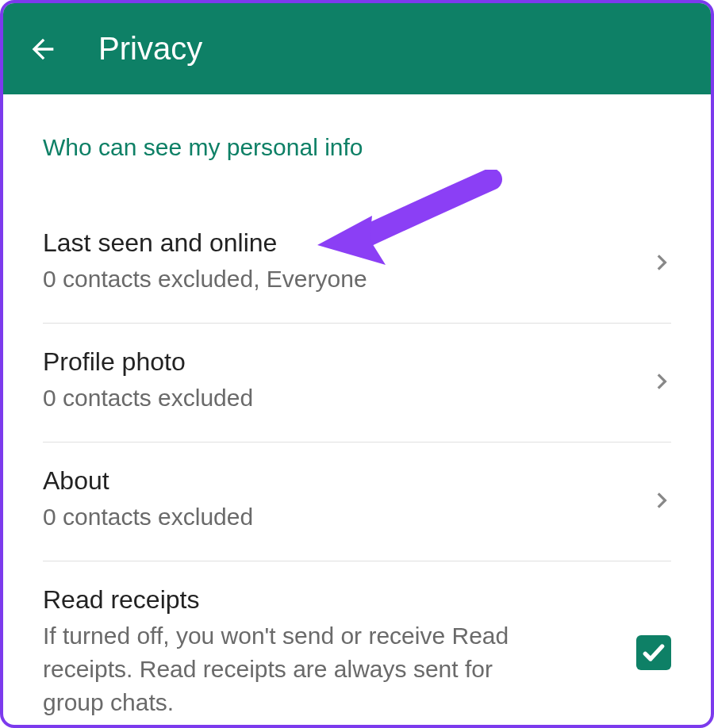 The image size is (714, 728). I want to click on check-icon, so click(654, 653).